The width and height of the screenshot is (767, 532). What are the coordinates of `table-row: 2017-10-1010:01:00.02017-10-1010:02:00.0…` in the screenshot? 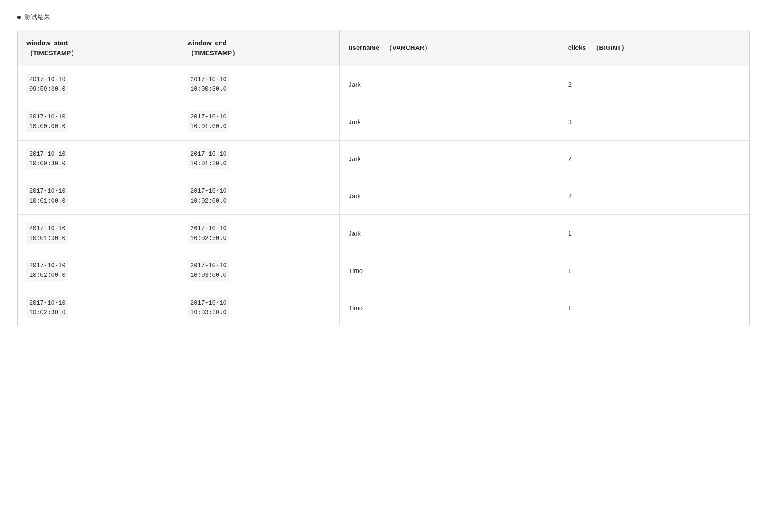 It's located at (384, 196).